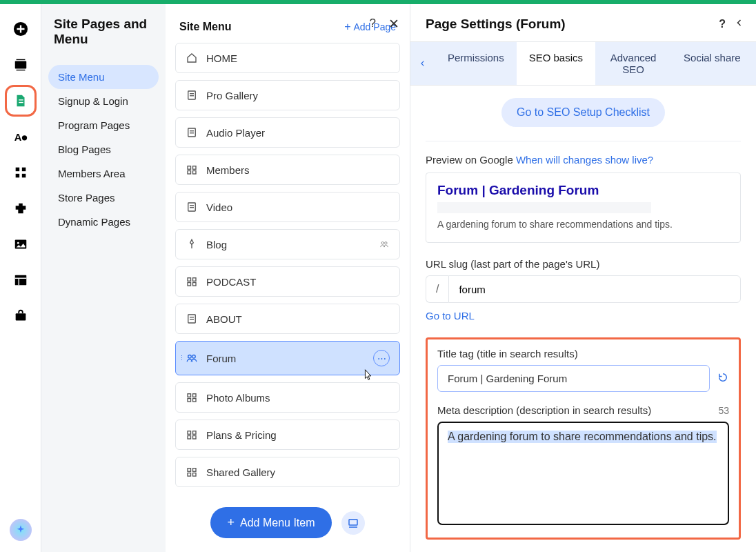  I want to click on title-tag-input, so click(574, 378).